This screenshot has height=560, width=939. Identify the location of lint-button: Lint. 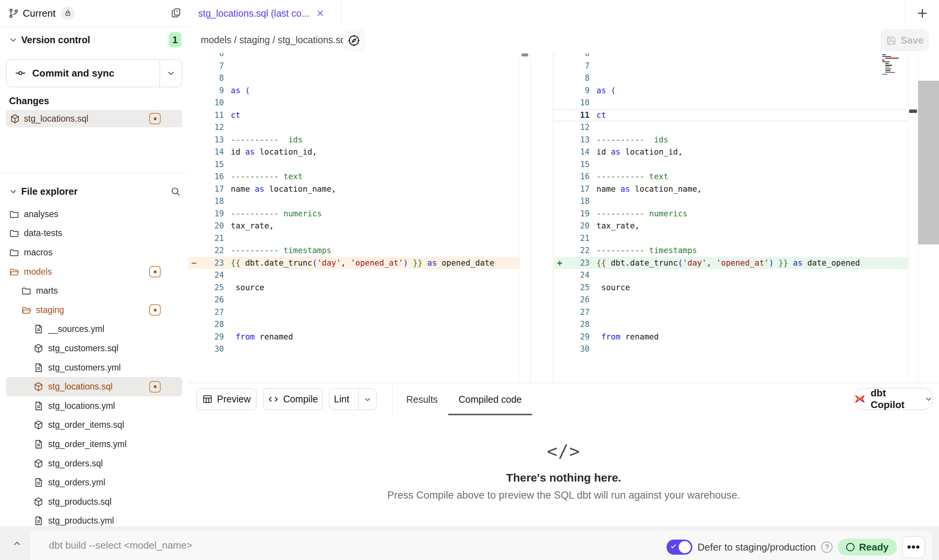
(353, 399).